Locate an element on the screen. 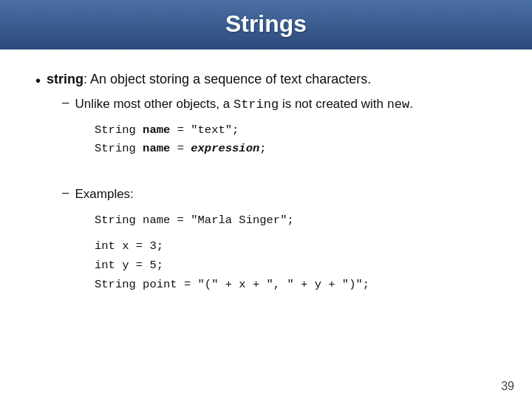 The width and height of the screenshot is (532, 399). code1-line2-pre: String is located at coordinates (115, 149).